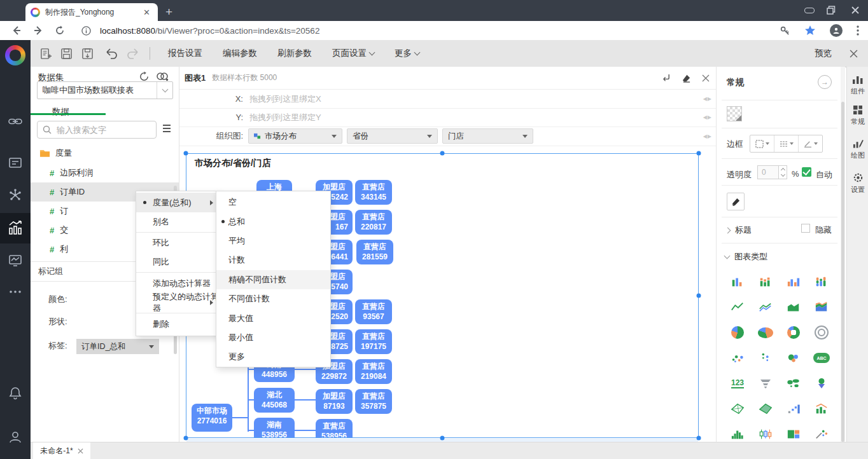  Describe the element at coordinates (794, 409) in the screenshot. I see `dot-column-icon` at that location.